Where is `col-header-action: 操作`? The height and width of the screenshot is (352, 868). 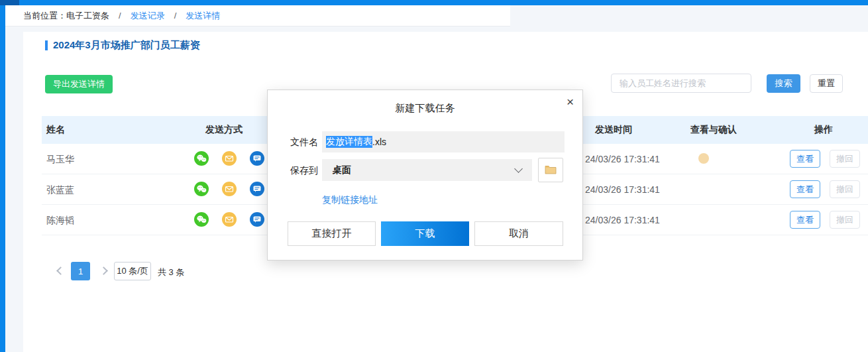
col-header-action: 操作 is located at coordinates (824, 130).